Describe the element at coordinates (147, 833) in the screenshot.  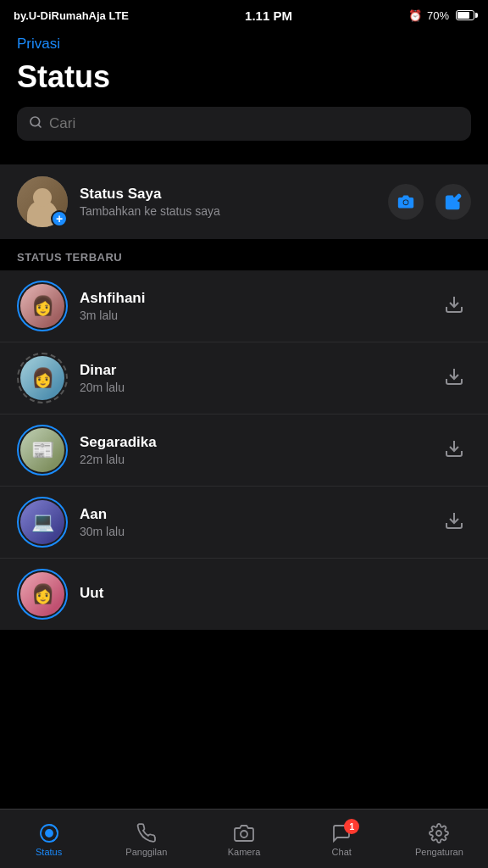
I see `panggilan-nav-icon` at that location.